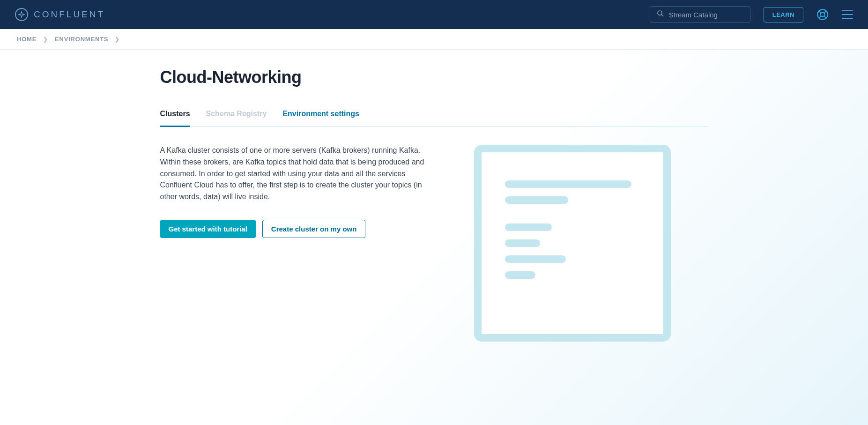 The height and width of the screenshot is (425, 868). What do you see at coordinates (298, 229) in the screenshot?
I see `button-row: Get started with tutorial Create cluster…` at bounding box center [298, 229].